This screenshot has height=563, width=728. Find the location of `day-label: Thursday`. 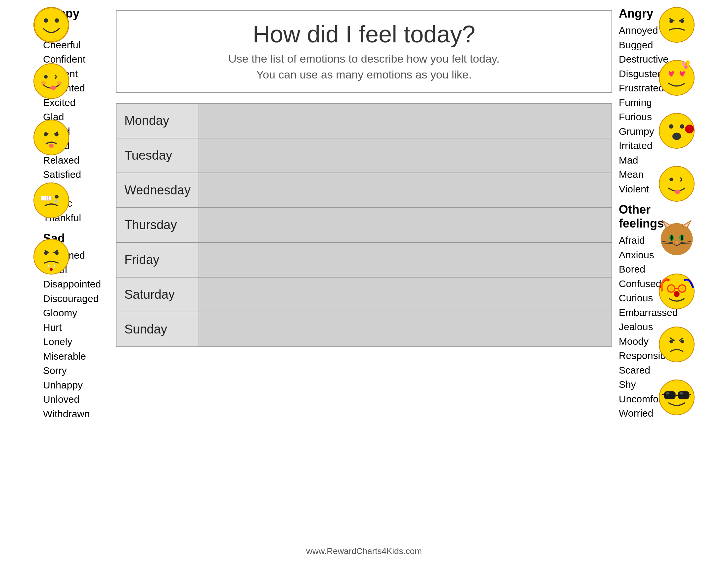

day-label: Thursday is located at coordinates (157, 225).